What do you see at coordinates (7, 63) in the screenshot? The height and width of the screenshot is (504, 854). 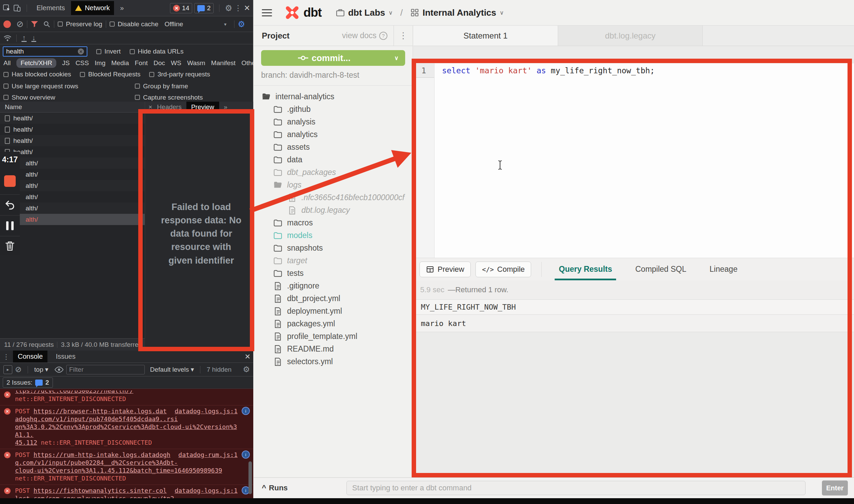 I see `type-filter-all: All` at bounding box center [7, 63].